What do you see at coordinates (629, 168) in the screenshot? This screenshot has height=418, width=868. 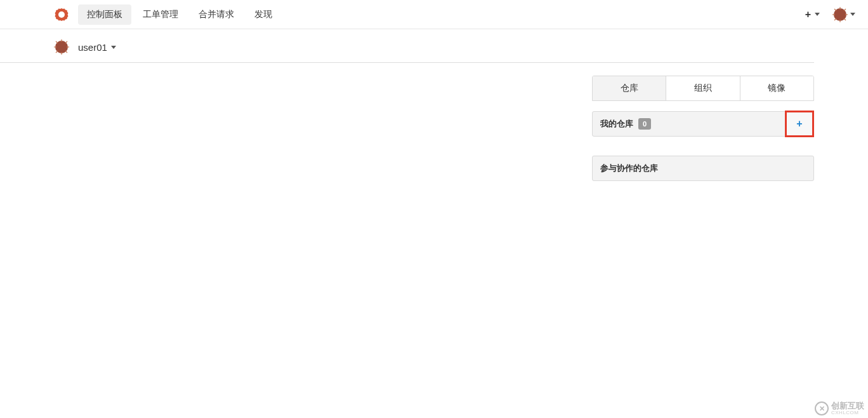 I see `panel-collab-title: 参与协作的仓库` at bounding box center [629, 168].